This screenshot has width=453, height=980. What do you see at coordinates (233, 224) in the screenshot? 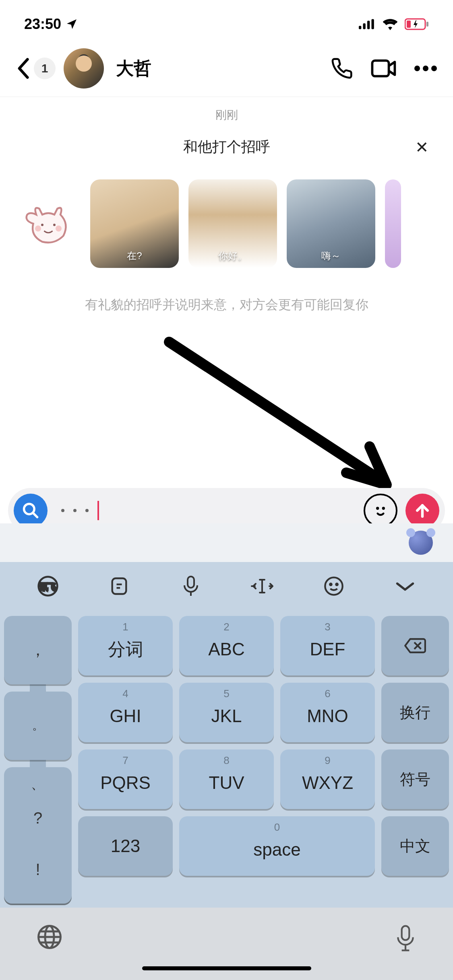
I see `sticker-item: 你好。` at bounding box center [233, 224].